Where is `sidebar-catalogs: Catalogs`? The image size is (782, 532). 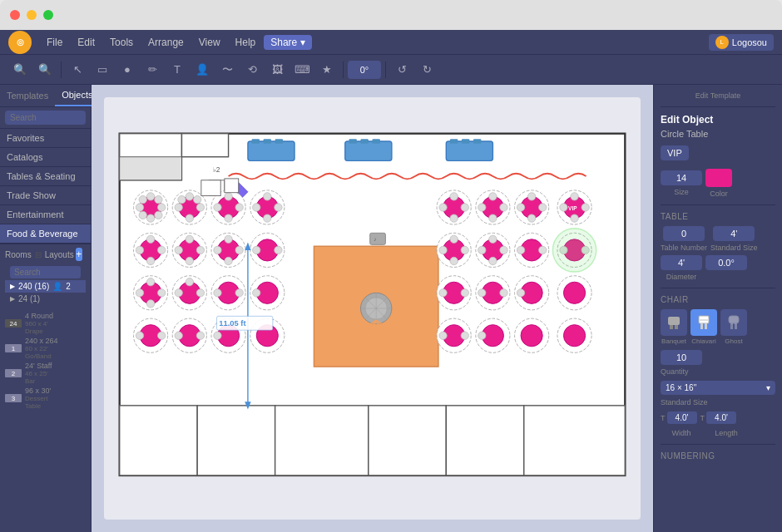
sidebar-catalogs: Catalogs is located at coordinates (45, 158).